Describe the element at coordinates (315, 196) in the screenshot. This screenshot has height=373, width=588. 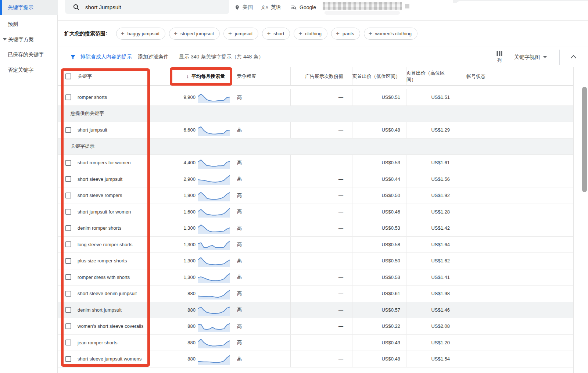
I see `table-row: short sleeve rompers1,900高—US$0.50US$1.9…` at that location.